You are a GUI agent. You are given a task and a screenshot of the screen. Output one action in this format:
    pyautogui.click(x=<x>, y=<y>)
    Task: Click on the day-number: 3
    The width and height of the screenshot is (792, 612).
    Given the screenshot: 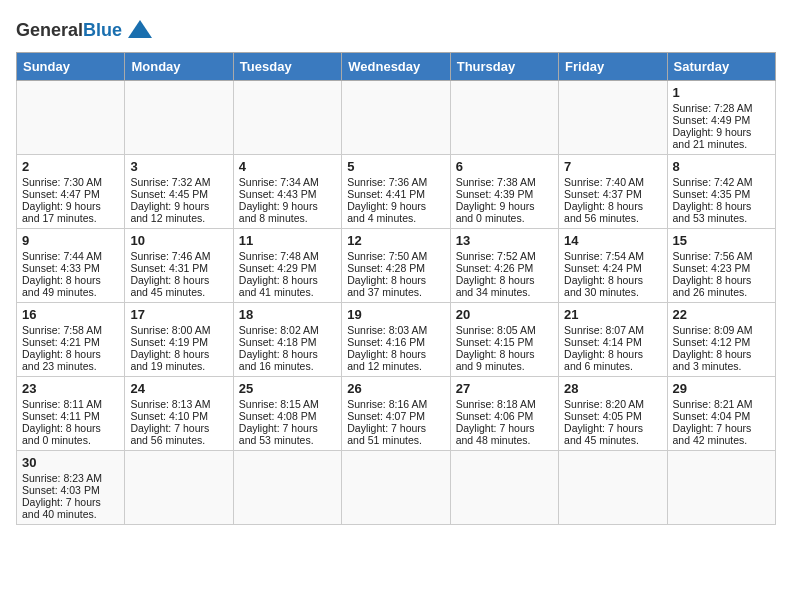 What is the action you would take?
    pyautogui.click(x=178, y=166)
    